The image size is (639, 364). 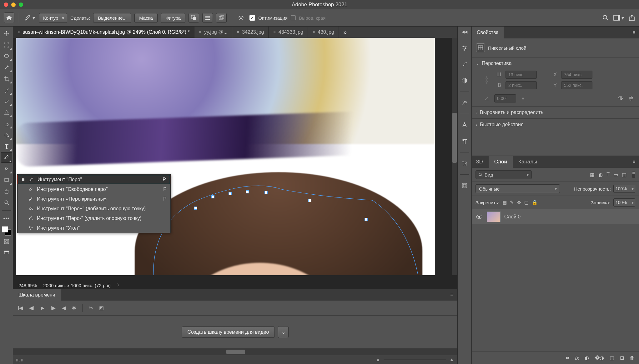 What do you see at coordinates (91, 308) in the screenshot?
I see `split-button: ✂` at bounding box center [91, 308].